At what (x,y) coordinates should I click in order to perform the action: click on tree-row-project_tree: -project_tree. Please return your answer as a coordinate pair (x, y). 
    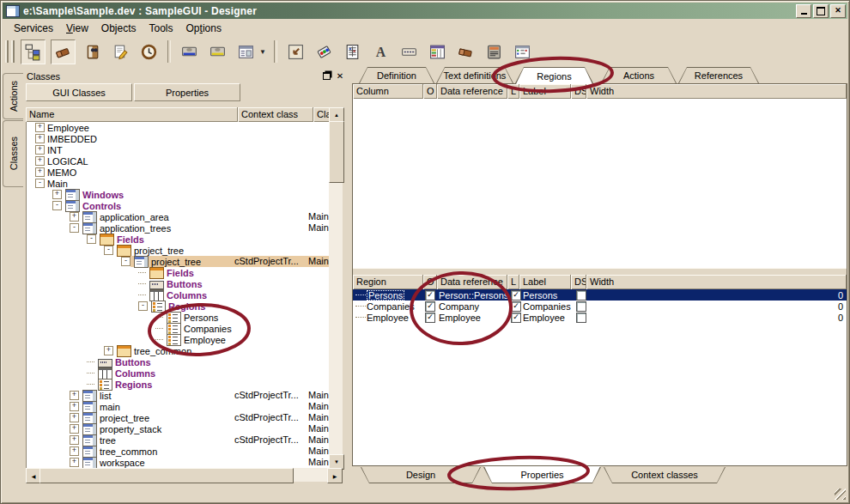
    Looking at the image, I should click on (179, 251).